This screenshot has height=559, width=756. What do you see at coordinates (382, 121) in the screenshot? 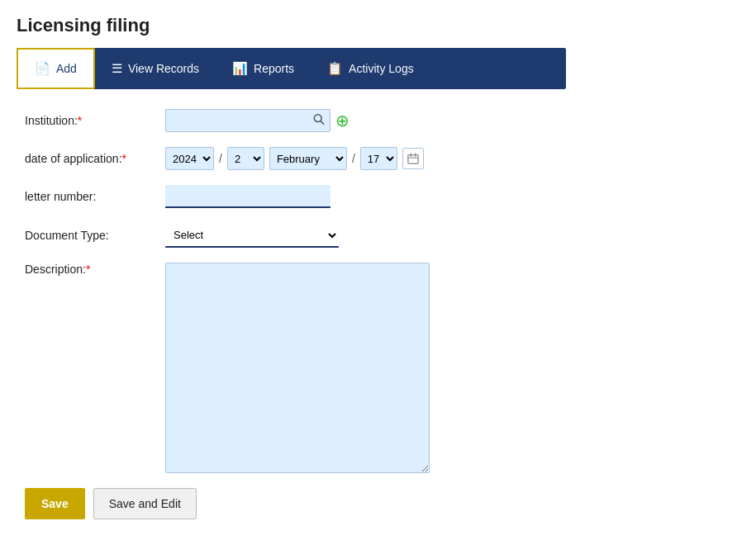
I see `institution-row: Institution:* ⊕` at bounding box center [382, 121].